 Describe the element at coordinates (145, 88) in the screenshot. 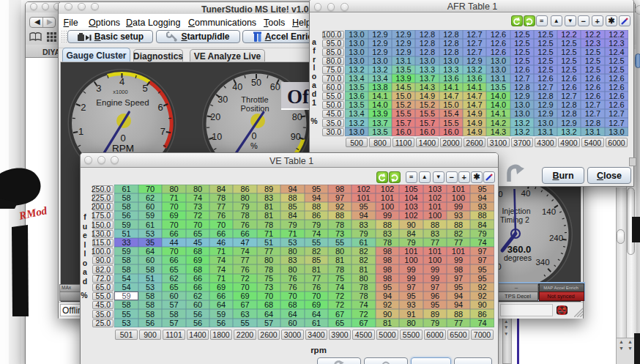

I see `svg-text: 5` at that location.